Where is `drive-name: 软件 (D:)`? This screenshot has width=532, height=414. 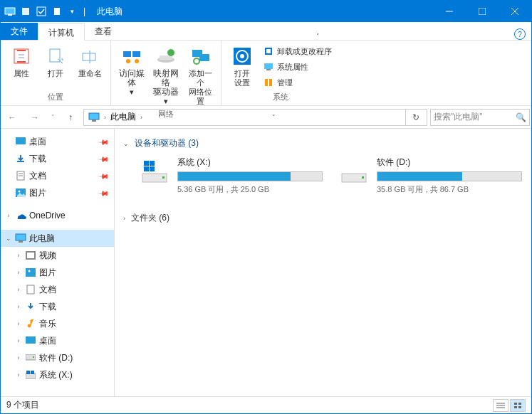
drive-name: 软件 (D:) is located at coordinates (449, 162).